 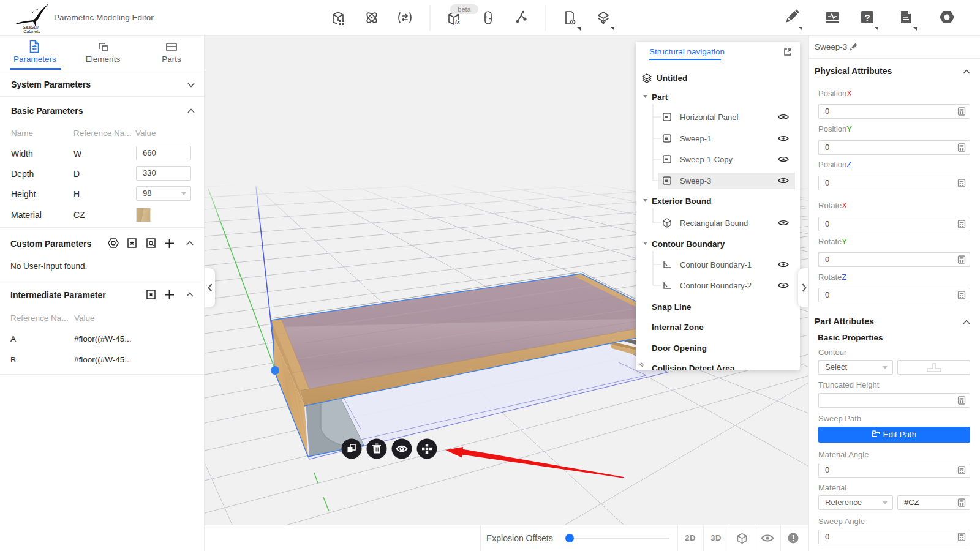 What do you see at coordinates (715, 264) in the screenshot?
I see `svg-text: Contour Boundary-1` at bounding box center [715, 264].